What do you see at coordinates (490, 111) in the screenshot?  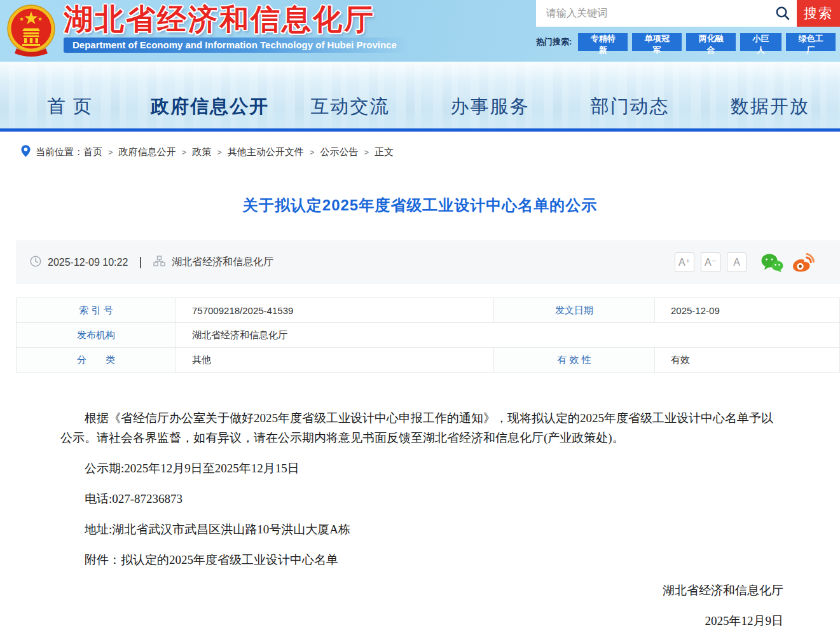 I see `nav-item-services: 办事服务` at bounding box center [490, 111].